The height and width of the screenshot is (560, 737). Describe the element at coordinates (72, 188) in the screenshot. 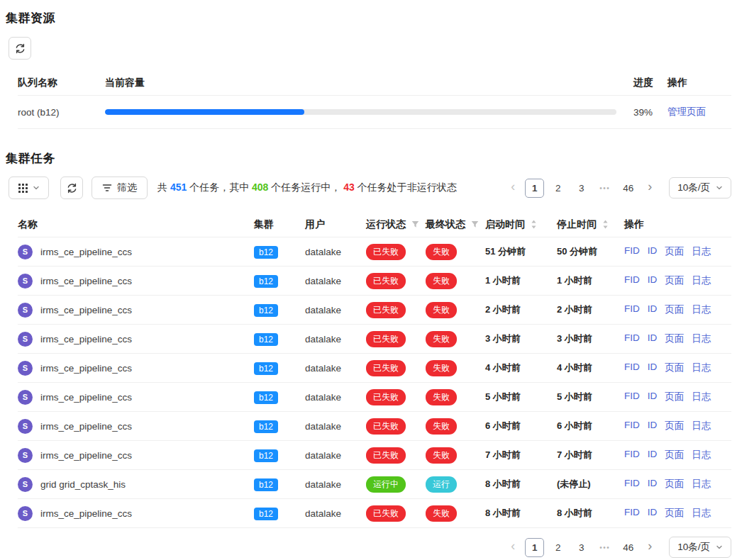

I see `refresh-tasks-button` at that location.